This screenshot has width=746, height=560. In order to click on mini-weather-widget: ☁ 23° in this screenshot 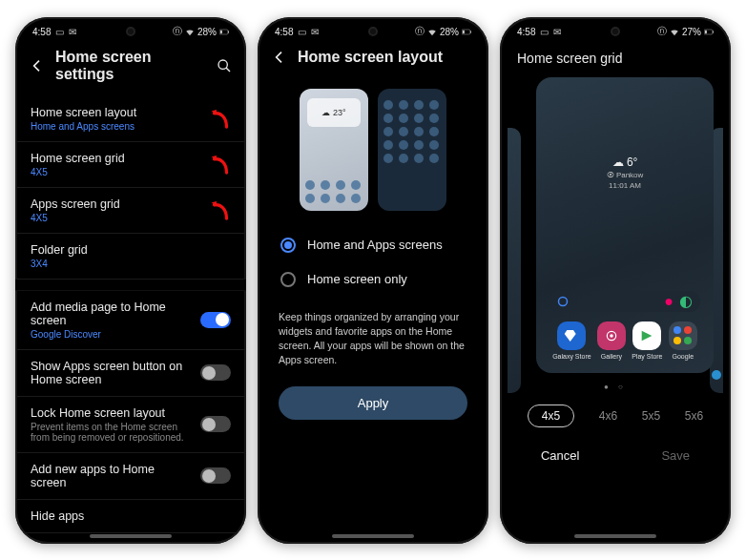, I will do `click(334, 113)`.